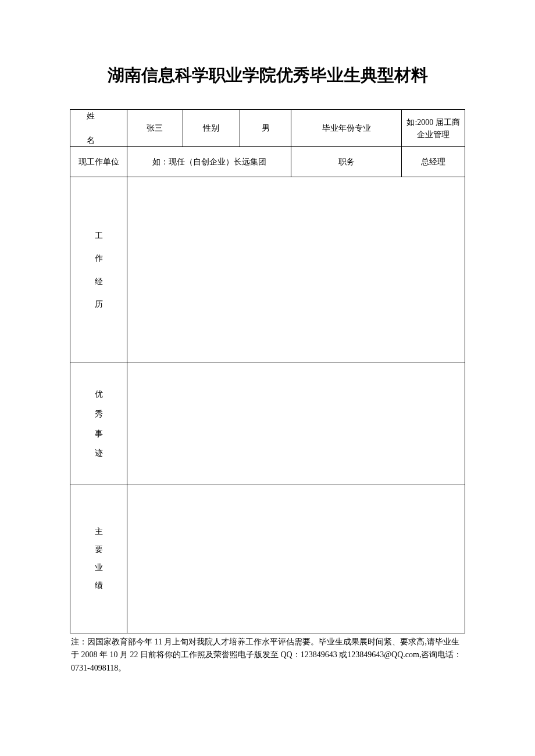  I want to click on char: 经, so click(99, 281).